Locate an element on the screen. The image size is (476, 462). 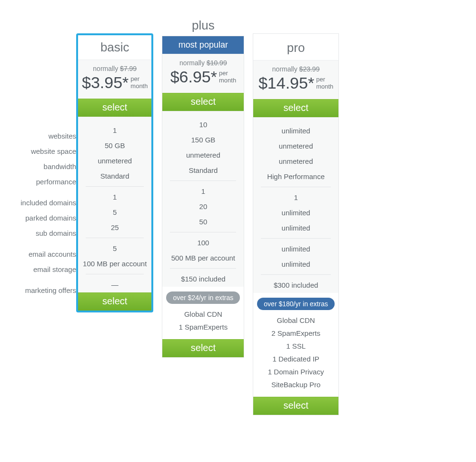
pro-email-storage: unlimited is located at coordinates (296, 264).